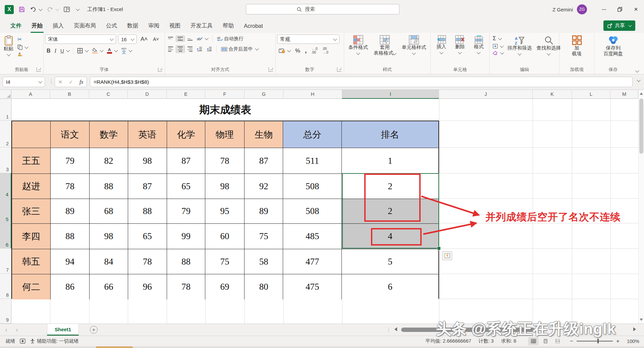 The image size is (644, 348). What do you see at coordinates (312, 287) in the screenshot?
I see `cell-H8: 475` at bounding box center [312, 287].